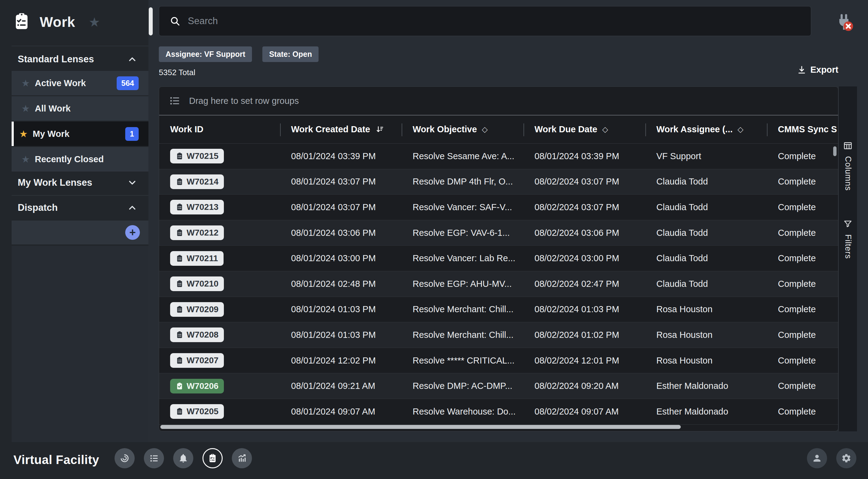  I want to click on work-id-badge: W70207, so click(197, 361).